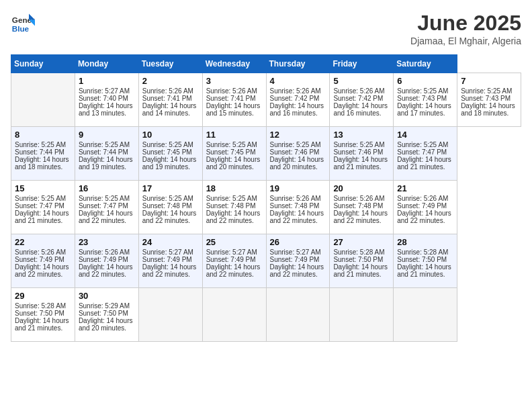  I want to click on day-number: 8, so click(43, 134).